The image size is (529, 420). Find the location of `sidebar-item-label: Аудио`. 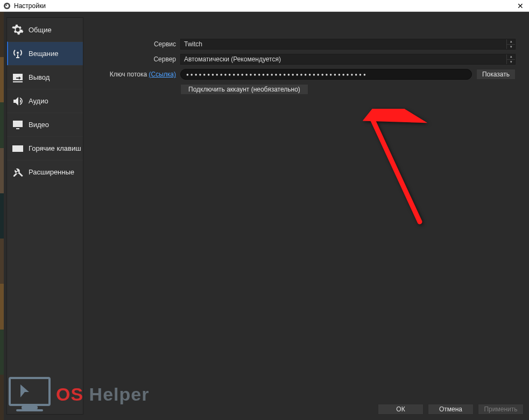

sidebar-item-label: Аудио is located at coordinates (39, 101).